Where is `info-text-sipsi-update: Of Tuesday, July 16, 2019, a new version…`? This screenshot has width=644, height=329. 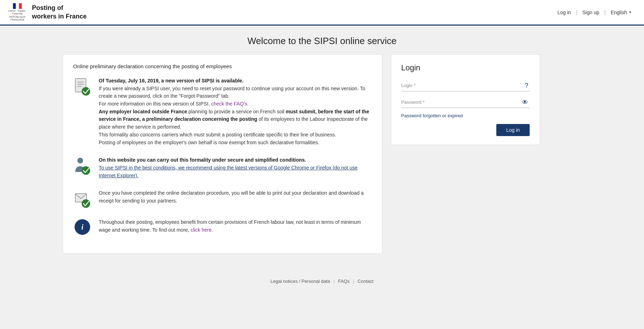
info-text-sipsi-update: Of Tuesday, July 16, 2019, a new version… is located at coordinates (235, 112).